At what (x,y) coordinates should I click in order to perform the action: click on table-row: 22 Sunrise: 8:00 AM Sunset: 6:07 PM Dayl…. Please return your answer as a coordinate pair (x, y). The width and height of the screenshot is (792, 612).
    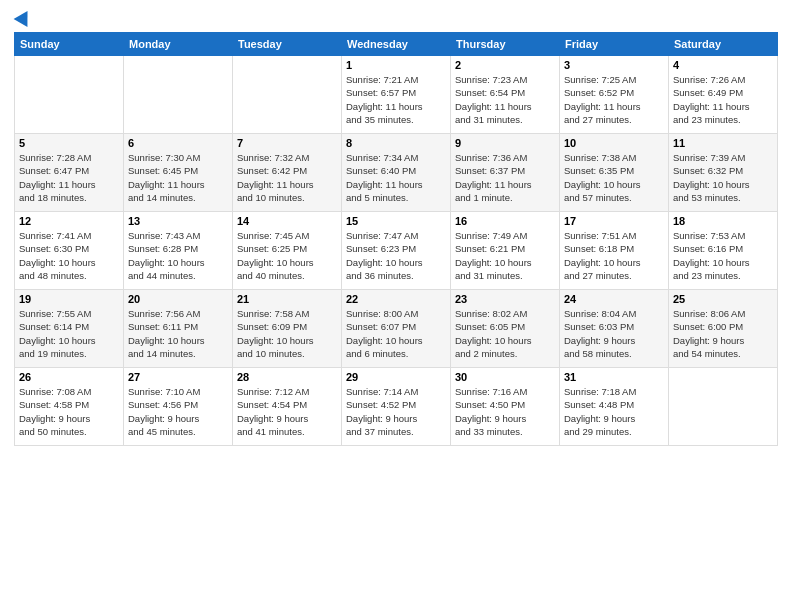
    Looking at the image, I should click on (396, 329).